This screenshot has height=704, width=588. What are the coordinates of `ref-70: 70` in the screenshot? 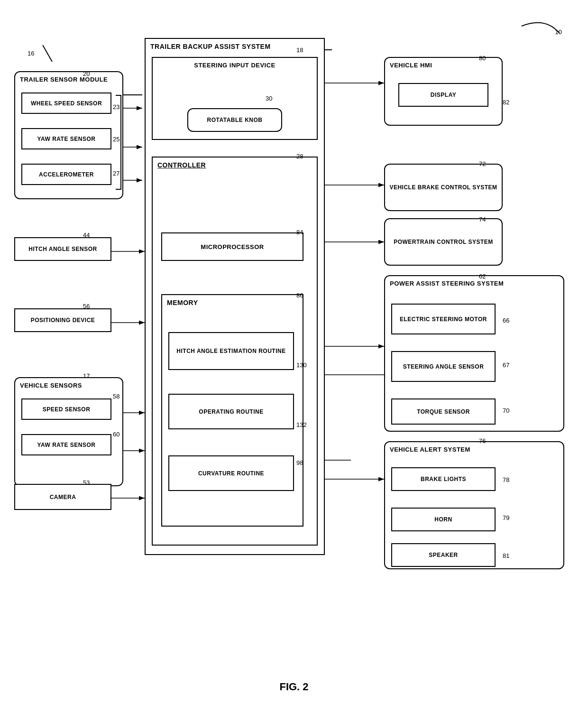 It's located at (506, 411).